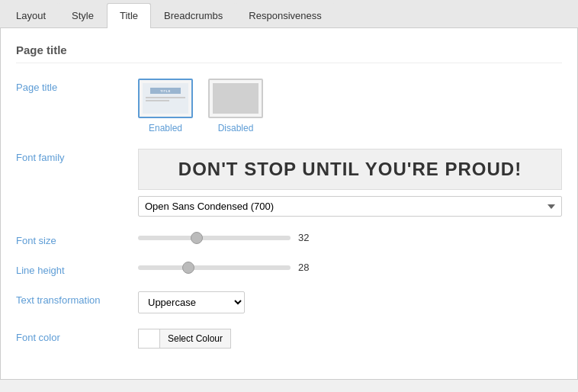 This screenshot has width=578, height=392. Describe the element at coordinates (165, 99) in the screenshot. I see `thumb-lines` at that location.